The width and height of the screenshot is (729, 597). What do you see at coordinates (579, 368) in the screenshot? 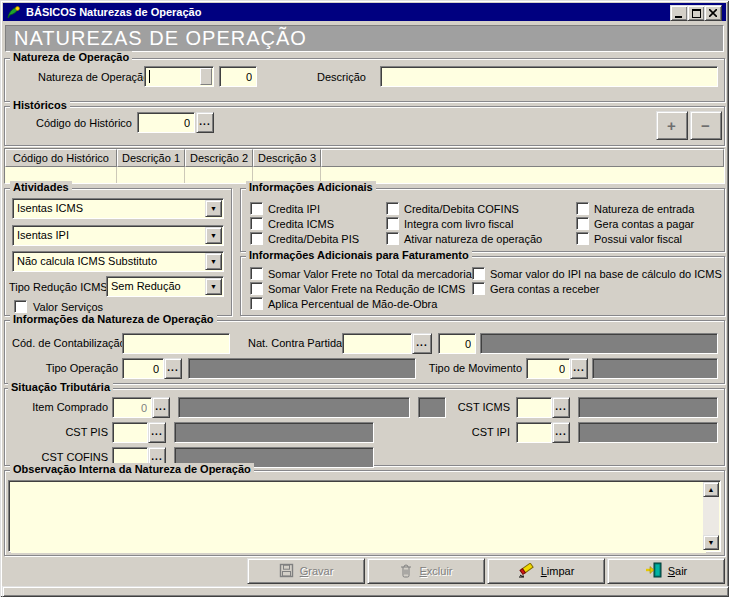
I see `tipo-movimento-browse-button: ...` at bounding box center [579, 368].